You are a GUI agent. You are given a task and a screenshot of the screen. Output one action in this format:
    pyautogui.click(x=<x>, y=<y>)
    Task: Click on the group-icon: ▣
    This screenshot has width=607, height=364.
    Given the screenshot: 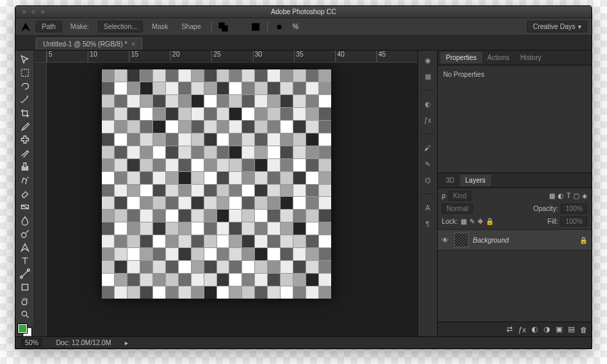 What is the action you would take?
    pyautogui.click(x=559, y=329)
    